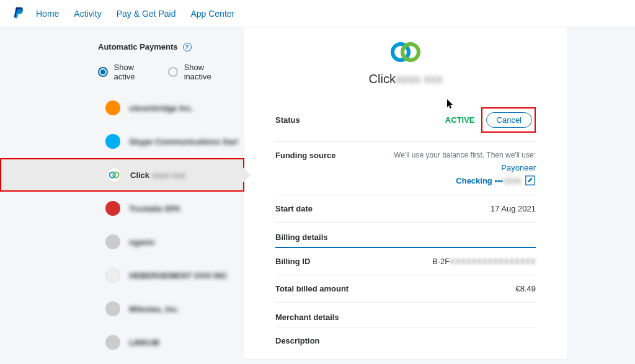 Image resolution: width=635 pixels, height=364 pixels. Describe the element at coordinates (146, 14) in the screenshot. I see `nav-pay-get-paid: Pay & Get Paid` at that location.